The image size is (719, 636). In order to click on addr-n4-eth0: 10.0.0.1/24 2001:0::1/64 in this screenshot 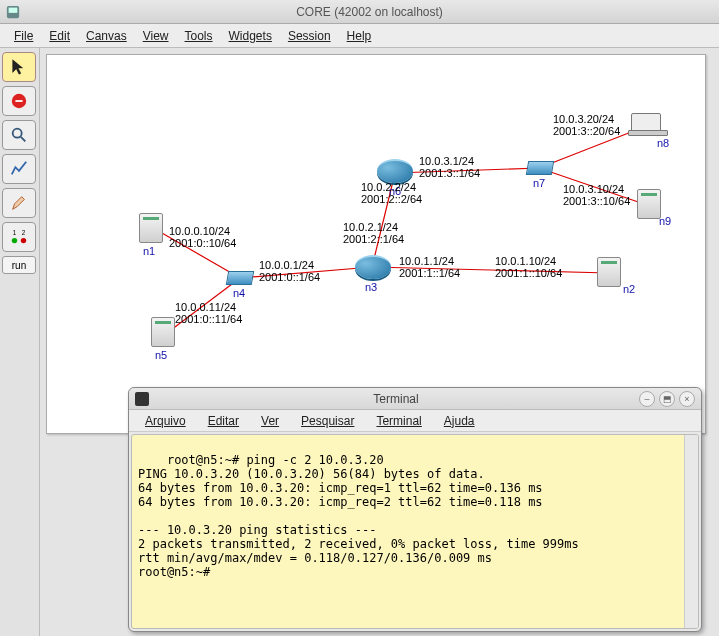, I will do `click(290, 271)`.